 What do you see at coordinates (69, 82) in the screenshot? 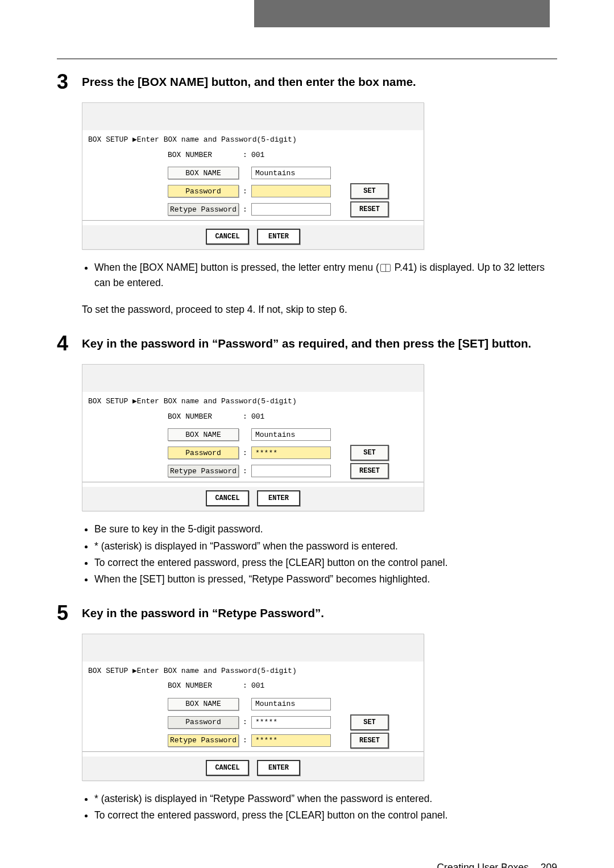
I see `step-number: 3` at bounding box center [69, 82].